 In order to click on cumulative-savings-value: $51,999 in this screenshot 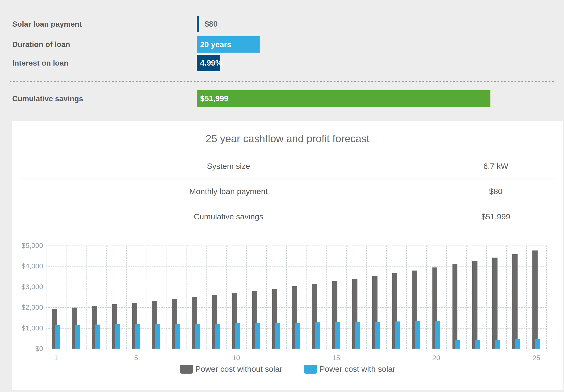, I will do `click(214, 99)`.